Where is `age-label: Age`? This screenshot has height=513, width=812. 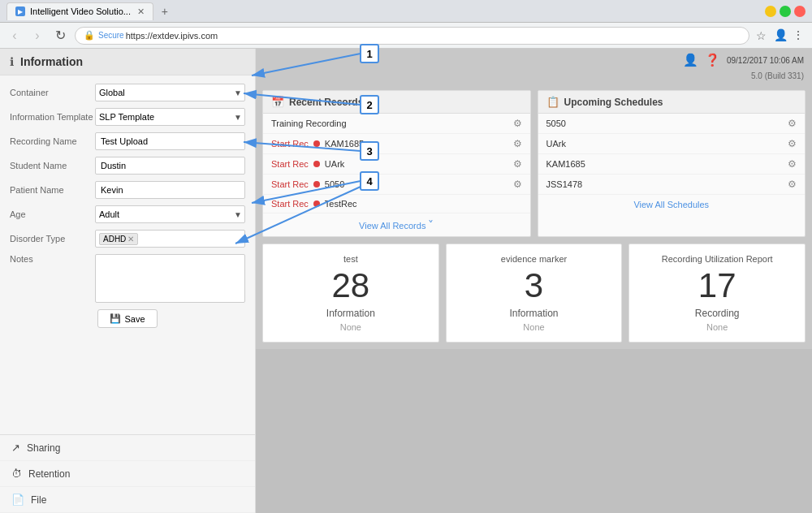
age-label: Age is located at coordinates (52, 214).